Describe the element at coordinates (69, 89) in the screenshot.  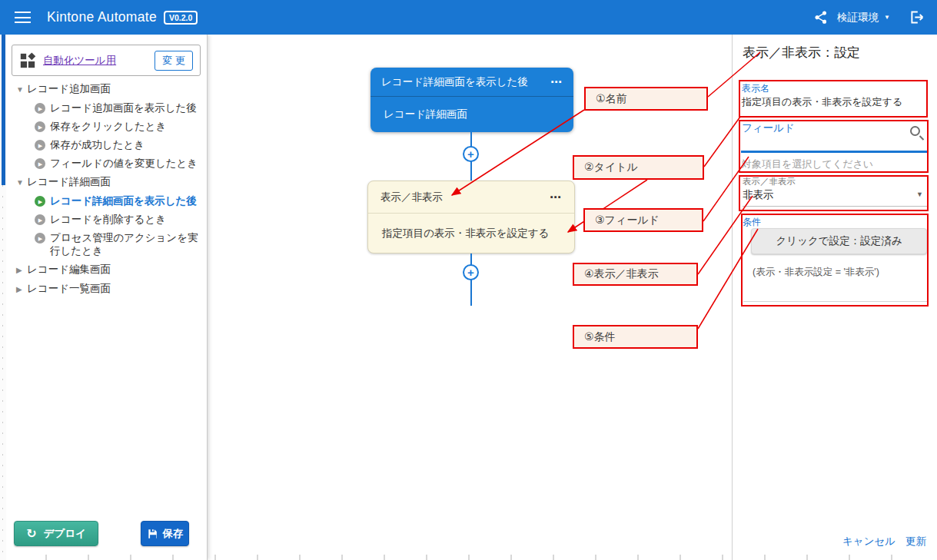
I see `tree-group-label: レコード追加画面` at that location.